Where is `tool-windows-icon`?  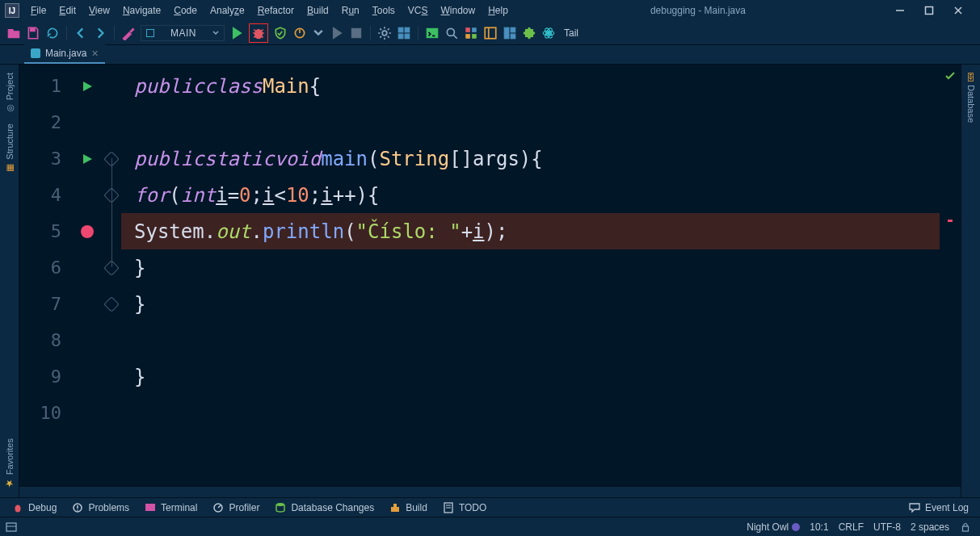 tool-windows-icon is located at coordinates (11, 527).